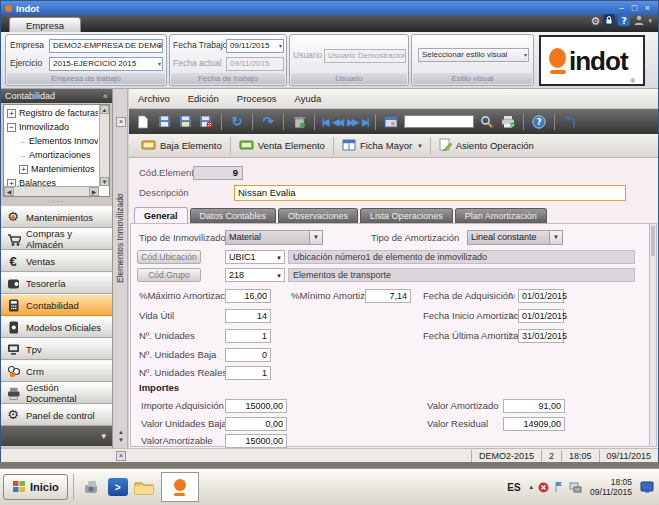  What do you see at coordinates (653, 335) in the screenshot?
I see `panel-scrollbar` at bounding box center [653, 335].